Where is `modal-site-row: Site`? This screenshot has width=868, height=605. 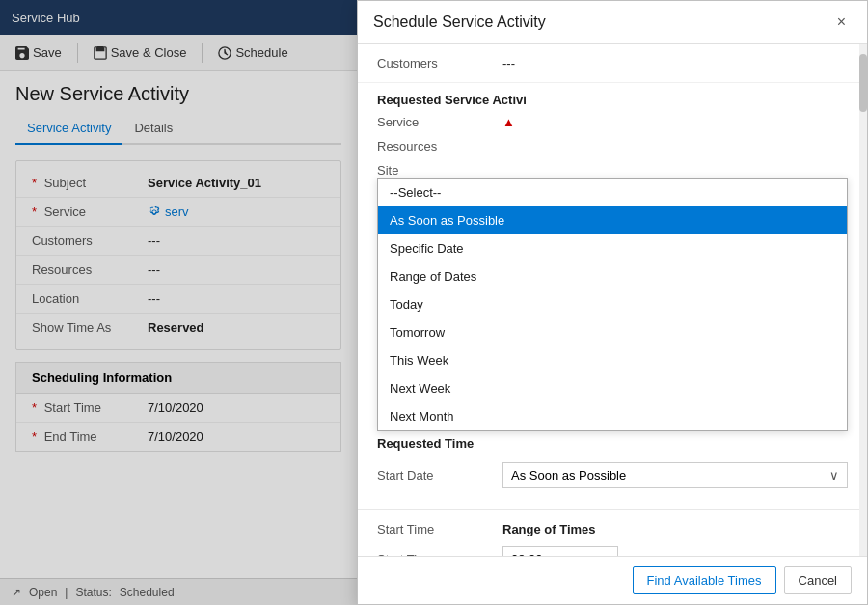 modal-site-row: Site is located at coordinates (612, 170).